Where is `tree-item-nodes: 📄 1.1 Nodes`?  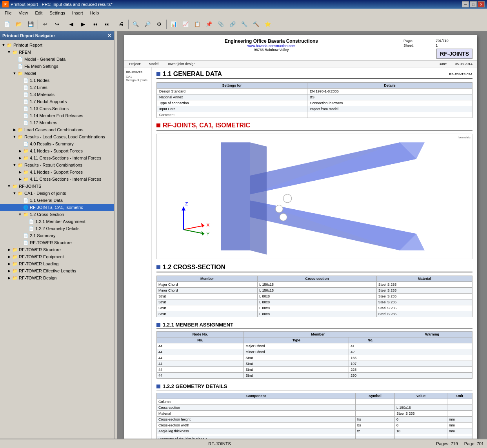
tree-item-nodes: 📄 1.1 Nodes is located at coordinates (57, 80).